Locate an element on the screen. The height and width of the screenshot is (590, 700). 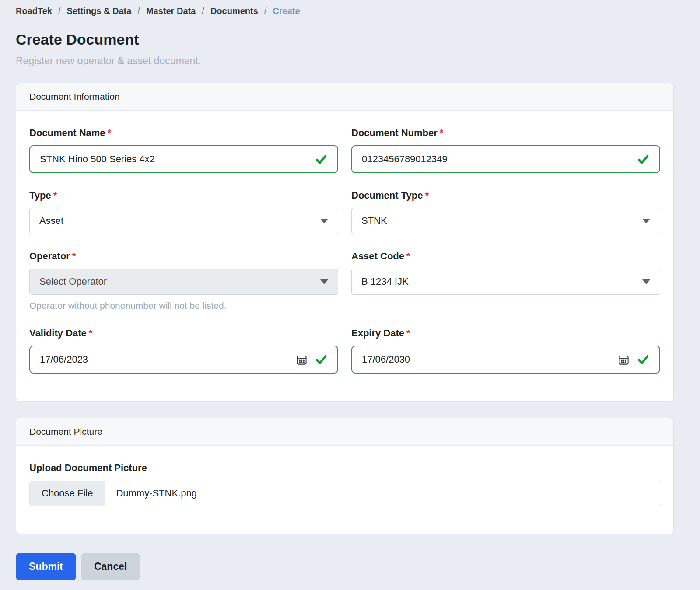
document-type-field: Document Type* STNK is located at coordinates (506, 212).